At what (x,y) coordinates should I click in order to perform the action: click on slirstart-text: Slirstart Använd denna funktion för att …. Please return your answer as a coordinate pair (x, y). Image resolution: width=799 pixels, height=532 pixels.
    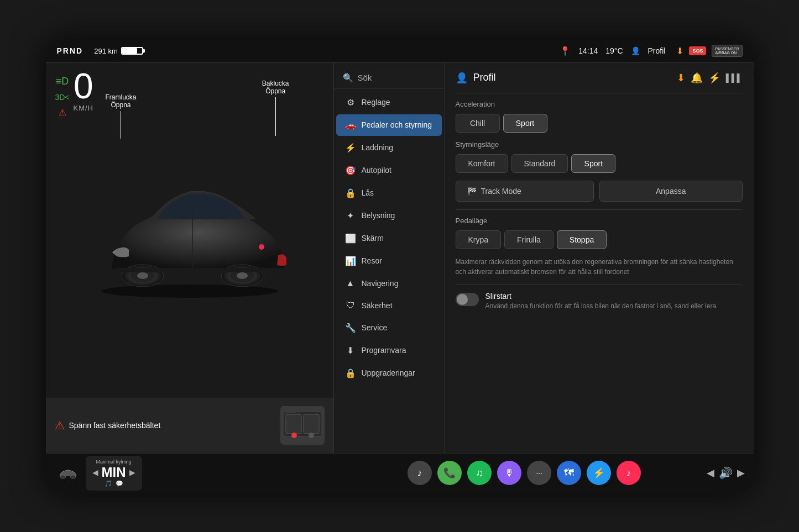
    Looking at the image, I should click on (602, 302).